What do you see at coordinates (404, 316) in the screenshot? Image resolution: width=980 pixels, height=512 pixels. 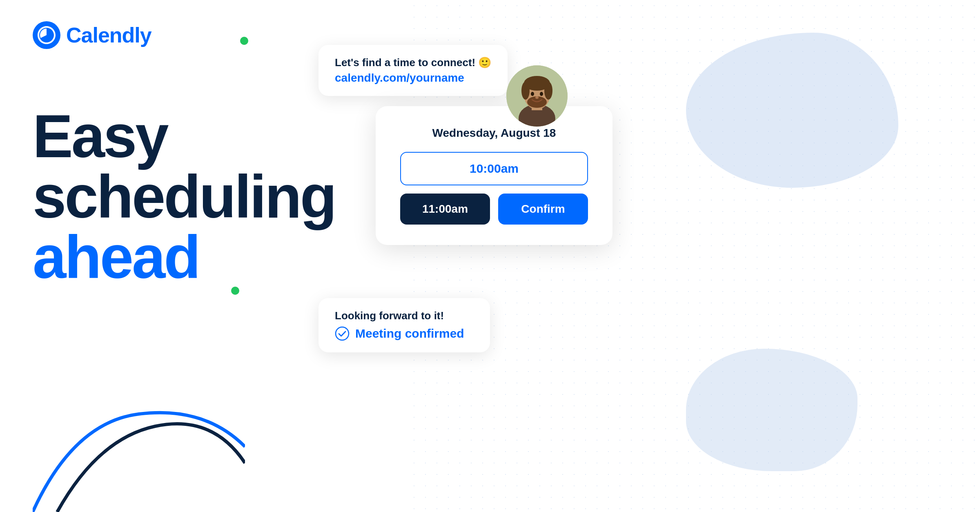 I see `chat-bubble-bottom-text: Looking forward to it!` at bounding box center [404, 316].